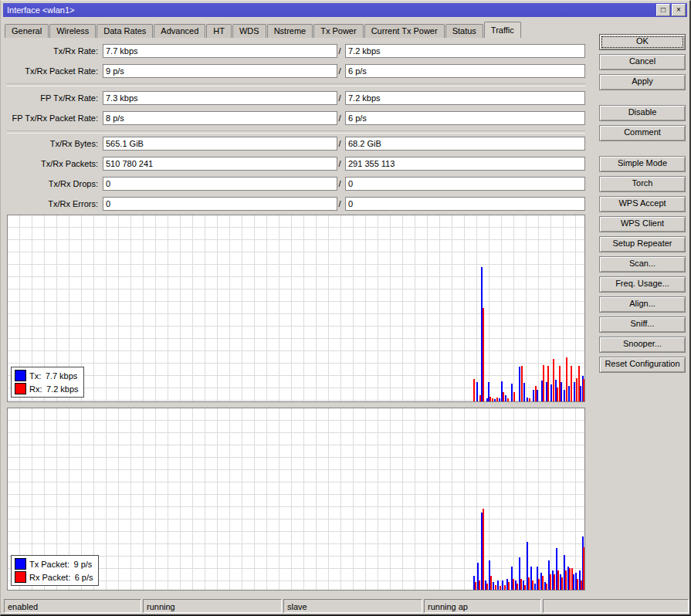  Describe the element at coordinates (219, 31) in the screenshot. I see `tab-ht: HT` at that location.